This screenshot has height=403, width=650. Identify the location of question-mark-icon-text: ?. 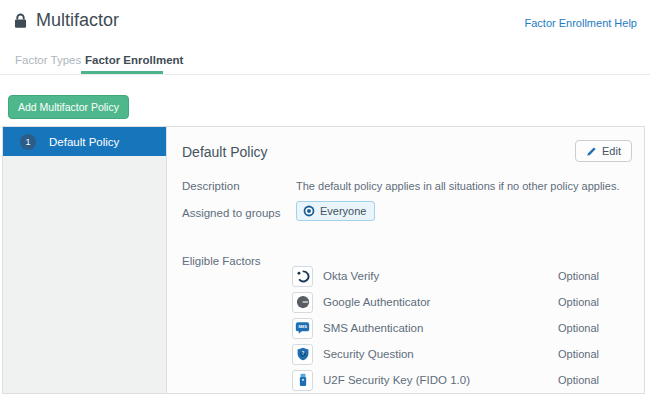
(302, 354).